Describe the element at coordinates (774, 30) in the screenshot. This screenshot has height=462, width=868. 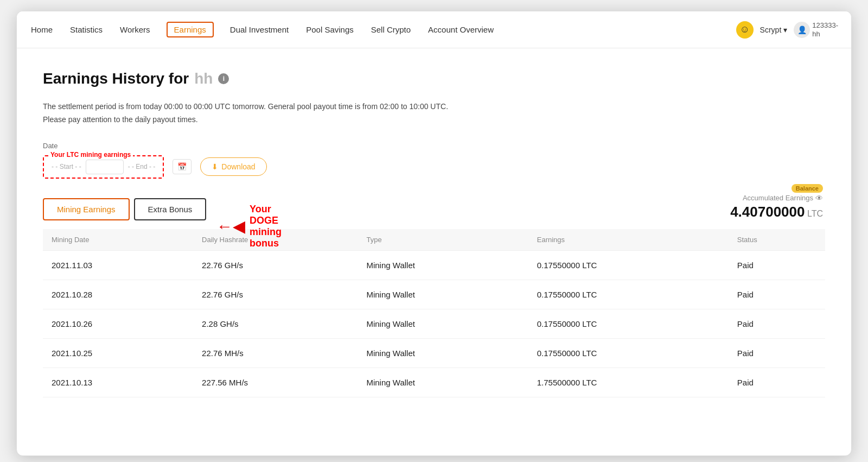
I see `nav-scrypt-selector: Scrypt ▾` at that location.